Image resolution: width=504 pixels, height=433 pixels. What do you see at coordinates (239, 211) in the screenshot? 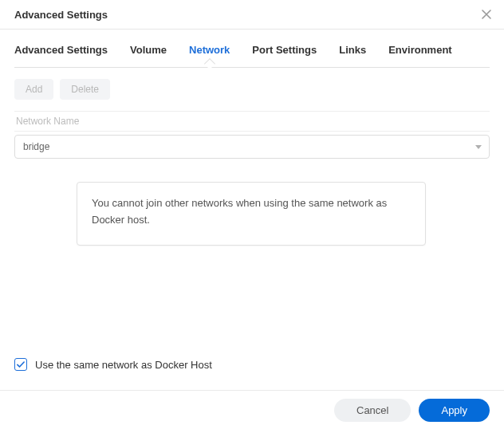
I see `tooltip-text: You cannot join other networks when usin…` at bounding box center [239, 211].